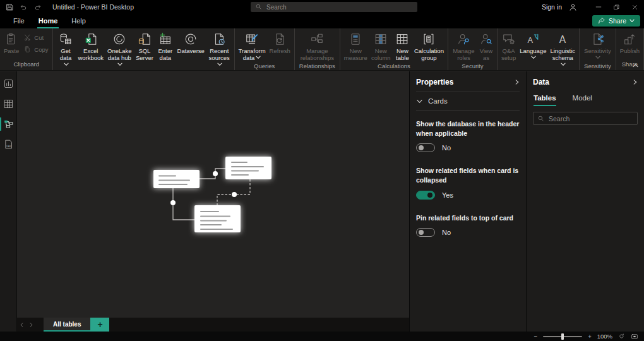 The height and width of the screenshot is (341, 644). Describe the element at coordinates (120, 49) in the screenshot. I see `ribbon-button-onelake-data-hub: OneLake data hub` at that location.